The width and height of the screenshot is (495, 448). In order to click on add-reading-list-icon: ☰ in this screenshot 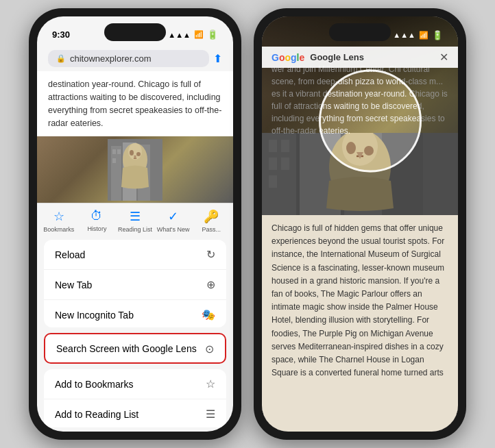, I will do `click(210, 414)`.